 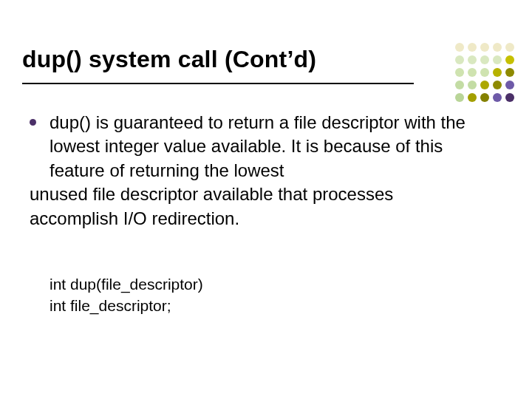 I want to click on bullet-icon, so click(x=33, y=123).